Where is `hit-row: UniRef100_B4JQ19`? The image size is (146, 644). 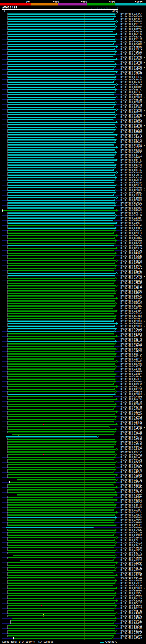 hit-row: UniRef100_B4JQ19 is located at coordinates (73, 291).